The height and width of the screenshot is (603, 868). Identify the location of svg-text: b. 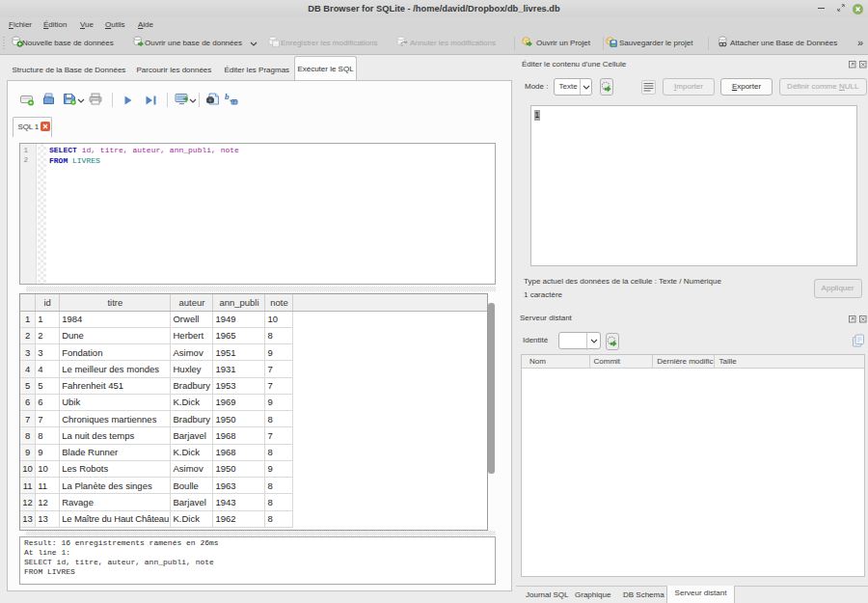
(228, 96).